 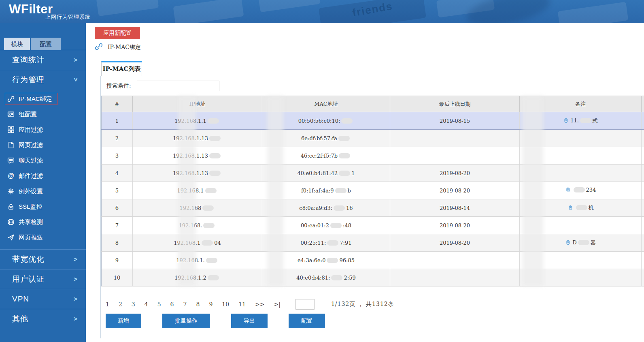 What do you see at coordinates (373, 260) in the screenshot?
I see `table-row: 9192.168.1.e4:3a:6e:096:85` at bounding box center [373, 260].